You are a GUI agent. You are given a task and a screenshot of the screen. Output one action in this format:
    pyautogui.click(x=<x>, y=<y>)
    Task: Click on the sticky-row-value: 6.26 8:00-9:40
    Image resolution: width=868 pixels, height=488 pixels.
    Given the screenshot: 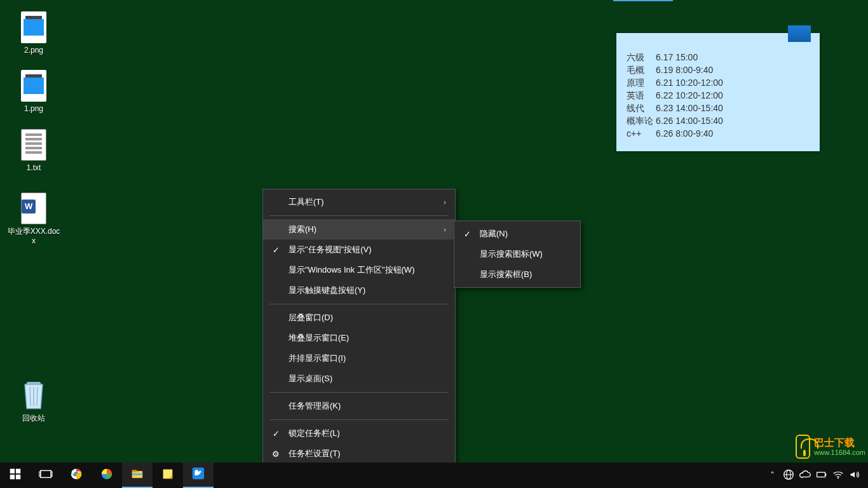 What is the action you would take?
    pyautogui.click(x=733, y=133)
    